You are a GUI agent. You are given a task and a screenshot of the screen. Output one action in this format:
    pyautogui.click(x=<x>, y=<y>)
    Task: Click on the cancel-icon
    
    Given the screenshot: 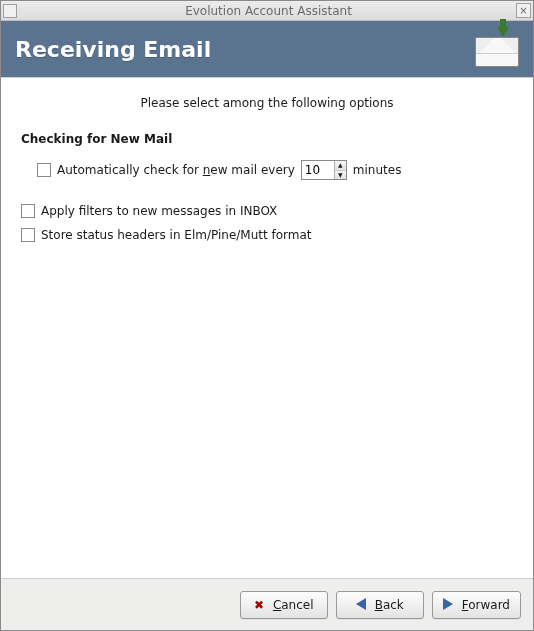 What is the action you would take?
    pyautogui.click(x=261, y=605)
    